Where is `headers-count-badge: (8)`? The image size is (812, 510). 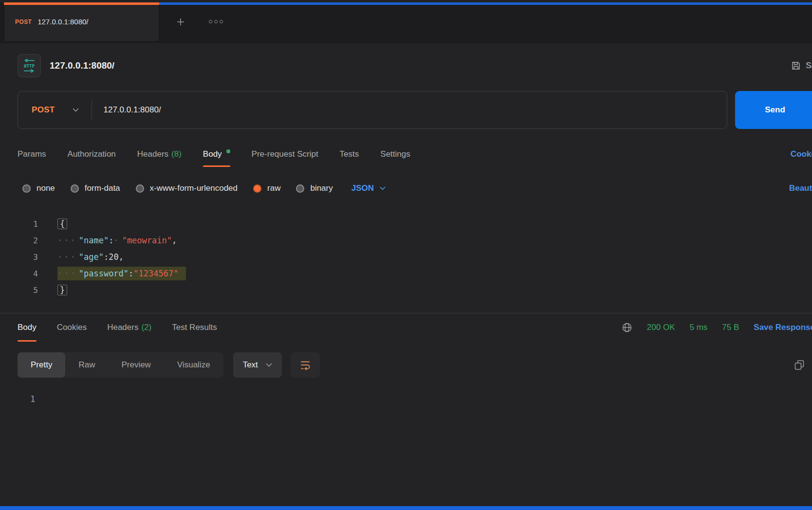 headers-count-badge: (8) is located at coordinates (176, 154).